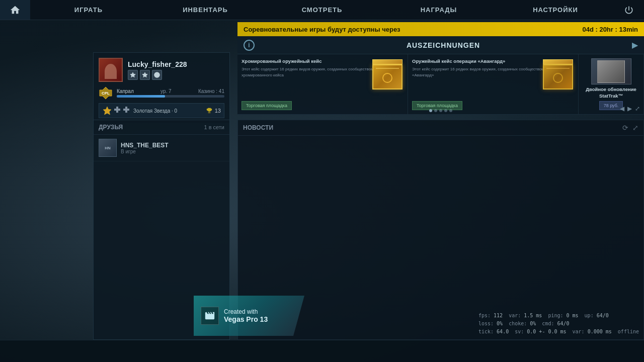 Image resolution: width=644 pixels, height=362 pixels. What do you see at coordinates (106, 93) in the screenshot?
I see `rank-badge-icon: CPL` at bounding box center [106, 93].